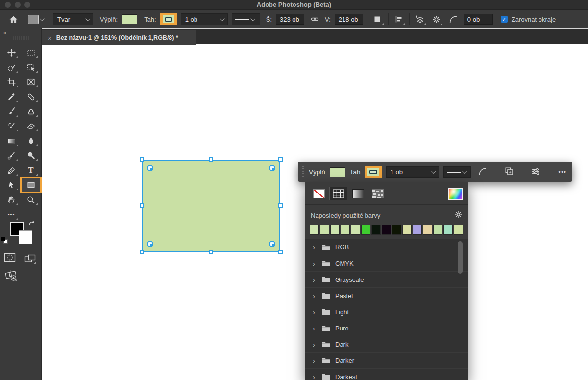 The width and height of the screenshot is (588, 380). Describe the element at coordinates (11, 155) in the screenshot. I see `tool-mixer-brush` at that location.